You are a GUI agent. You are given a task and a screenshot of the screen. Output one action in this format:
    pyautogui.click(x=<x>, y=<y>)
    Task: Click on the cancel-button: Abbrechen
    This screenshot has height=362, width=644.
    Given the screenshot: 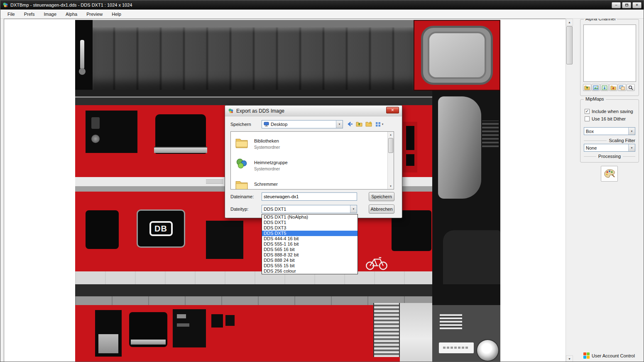 What is the action you would take?
    pyautogui.click(x=382, y=209)
    